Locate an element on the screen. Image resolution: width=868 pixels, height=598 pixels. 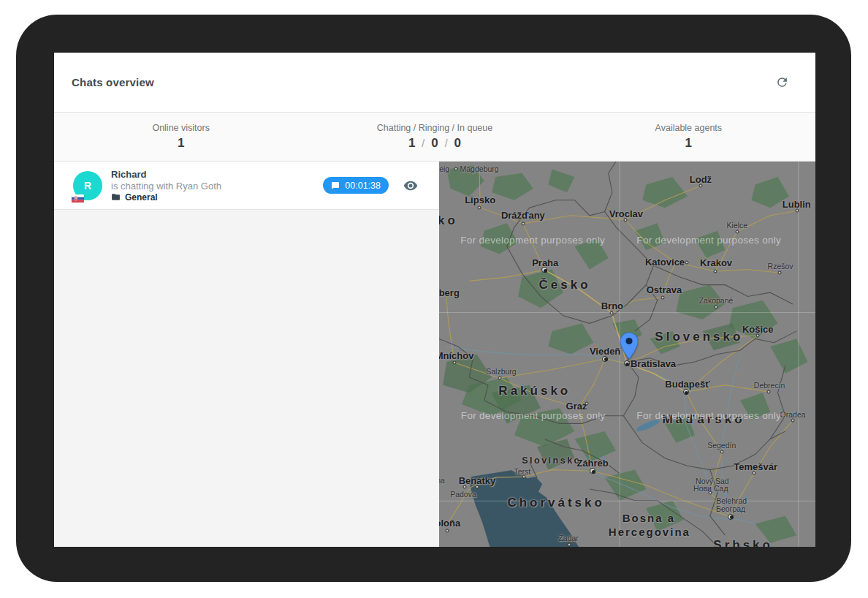
chat-row: R Richard is is located at coordinates (247, 186).